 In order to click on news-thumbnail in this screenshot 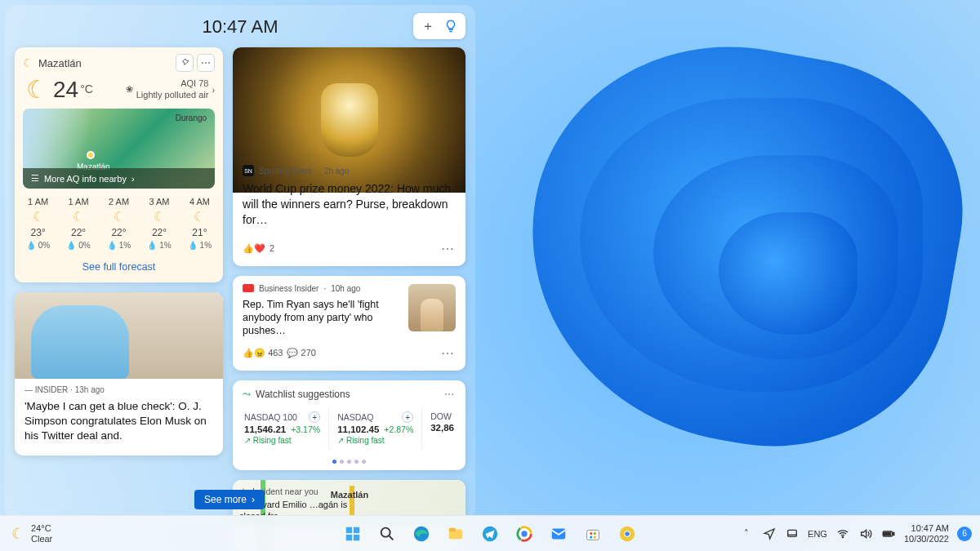, I will do `click(432, 308)`.